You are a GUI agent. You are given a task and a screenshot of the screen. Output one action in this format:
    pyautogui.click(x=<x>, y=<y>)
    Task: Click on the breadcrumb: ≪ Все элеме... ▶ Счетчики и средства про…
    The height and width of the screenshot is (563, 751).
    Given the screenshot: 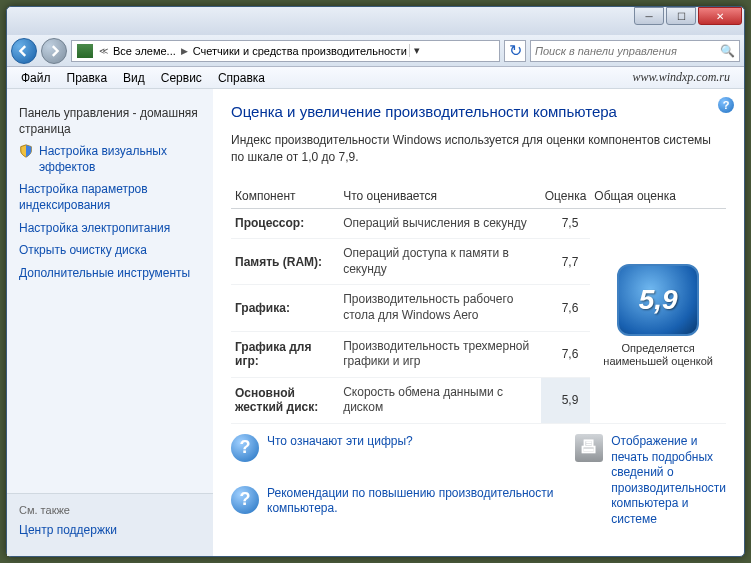 What is the action you would take?
    pyautogui.click(x=286, y=51)
    